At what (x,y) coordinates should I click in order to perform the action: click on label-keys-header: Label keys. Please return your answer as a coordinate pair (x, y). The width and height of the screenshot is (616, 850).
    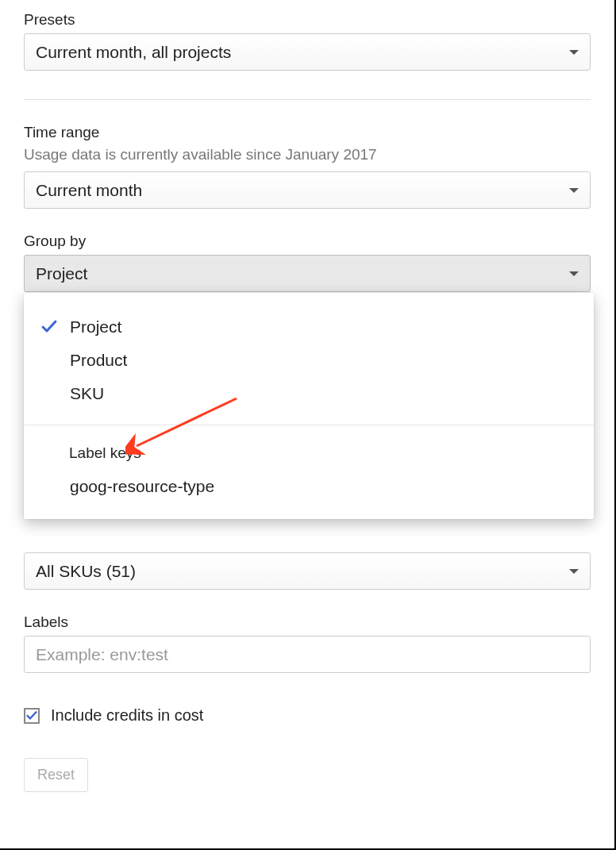
    Looking at the image, I should click on (309, 455).